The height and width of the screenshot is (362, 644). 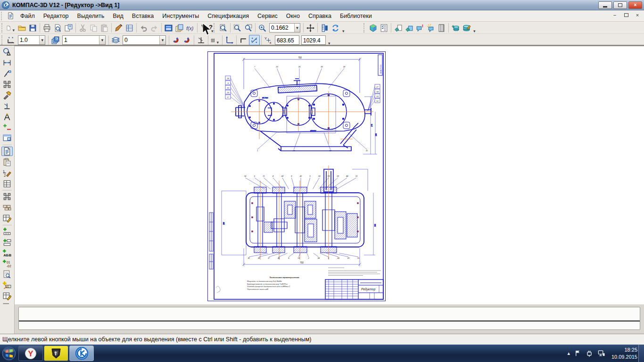 What do you see at coordinates (141, 40) in the screenshot?
I see `current-style-combo-input` at bounding box center [141, 40].